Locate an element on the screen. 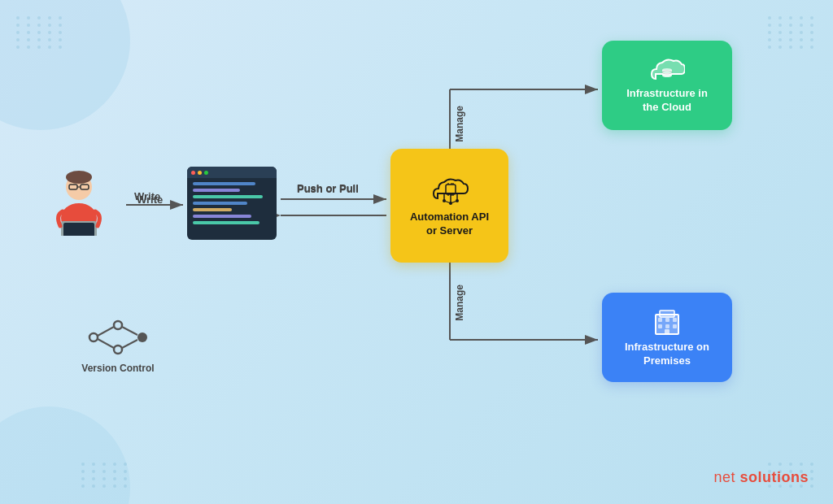  terminal-dot-red is located at coordinates (194, 172).